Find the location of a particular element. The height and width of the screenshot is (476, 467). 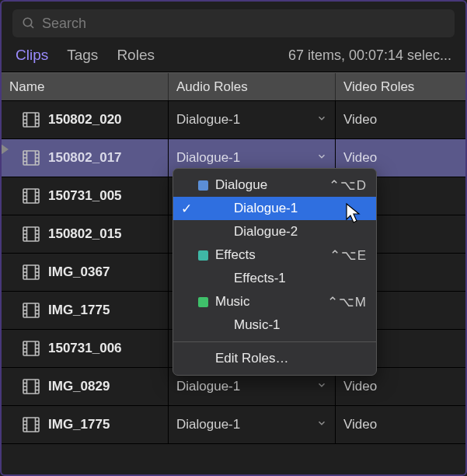

cell-clip-name: 150731_005 is located at coordinates (85, 196).